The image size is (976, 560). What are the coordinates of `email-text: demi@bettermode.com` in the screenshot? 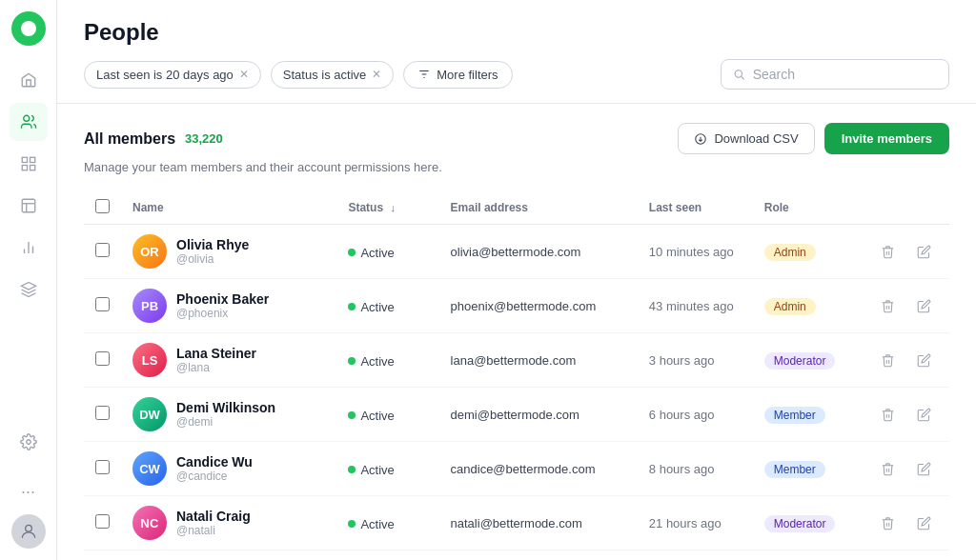 It's located at (515, 415).